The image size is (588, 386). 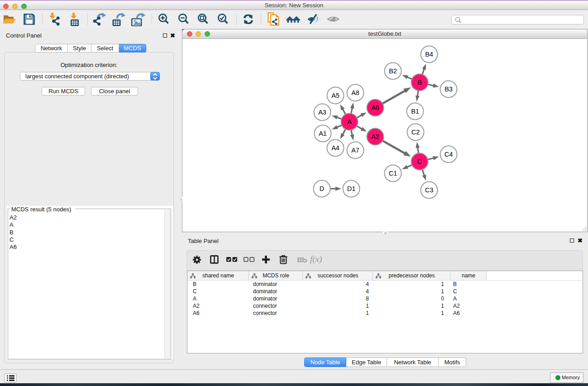 I want to click on svg-text: B2, so click(x=393, y=71).